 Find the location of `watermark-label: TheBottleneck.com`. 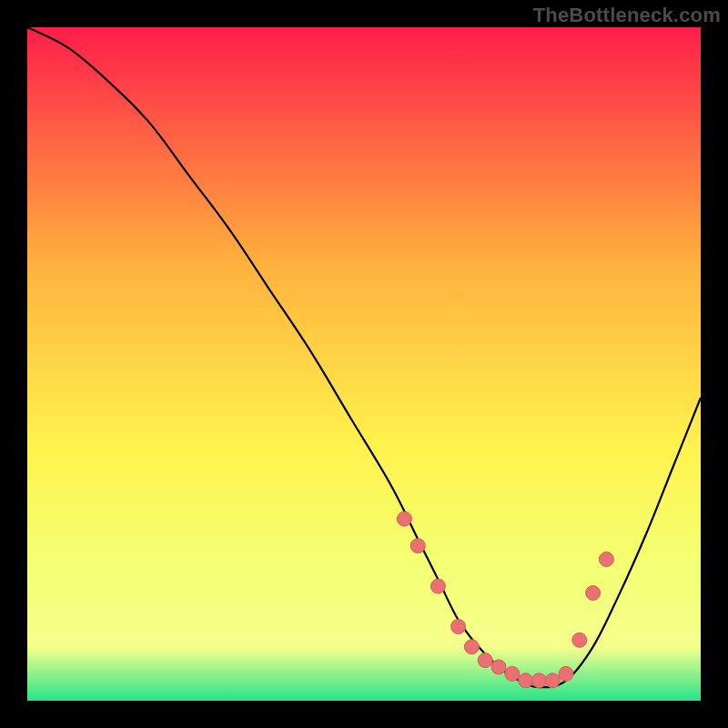

watermark-label: TheBottleneck.com is located at coordinates (627, 15).